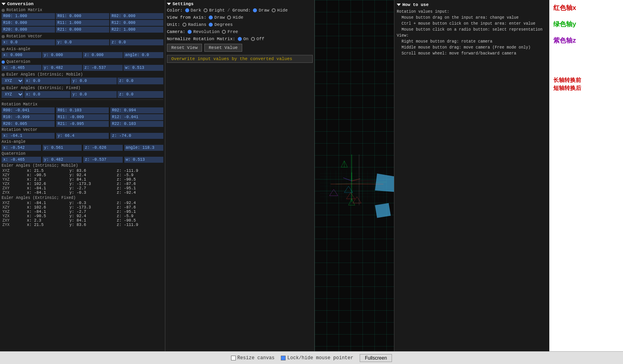 The width and height of the screenshot is (623, 364). I want to click on ee-y-input, so click(94, 95).